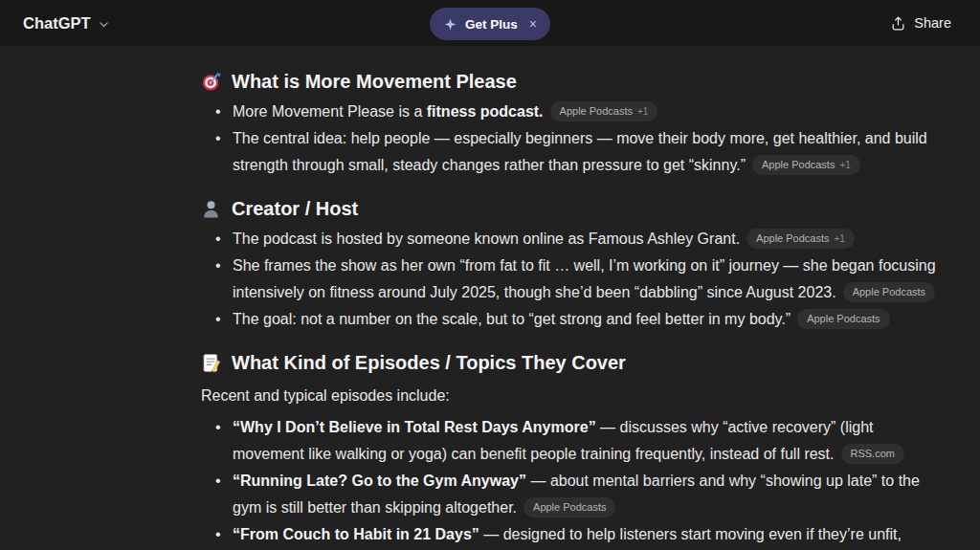 This screenshot has width=980, height=550. I want to click on list-item: She frames the show as her own “from fat…, so click(572, 279).